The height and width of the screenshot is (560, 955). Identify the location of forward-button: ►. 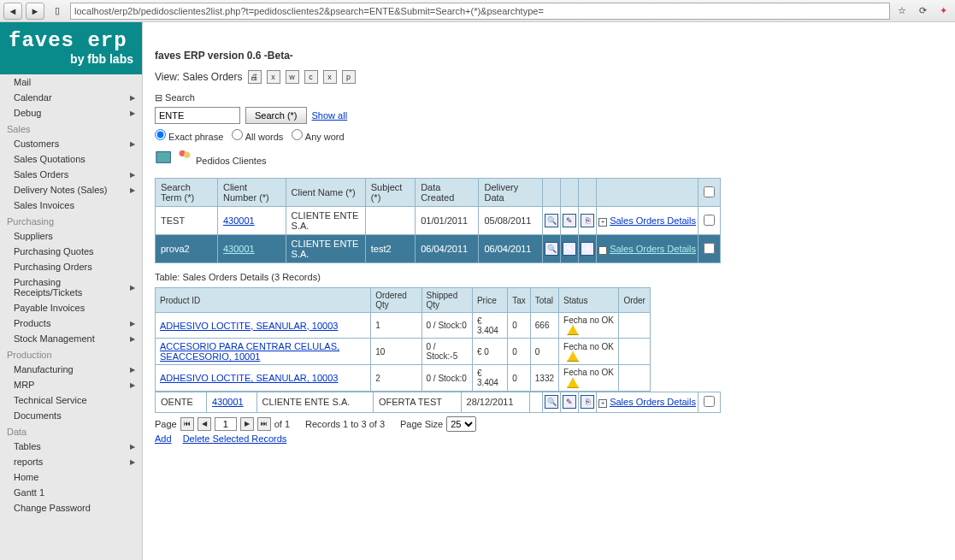
(35, 11).